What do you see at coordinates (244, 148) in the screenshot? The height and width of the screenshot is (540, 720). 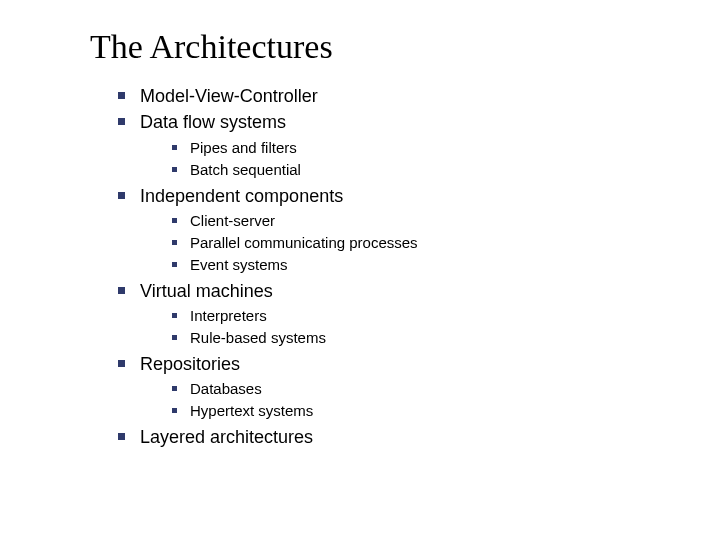 I see `list-item-label: Pipes and filters` at bounding box center [244, 148].